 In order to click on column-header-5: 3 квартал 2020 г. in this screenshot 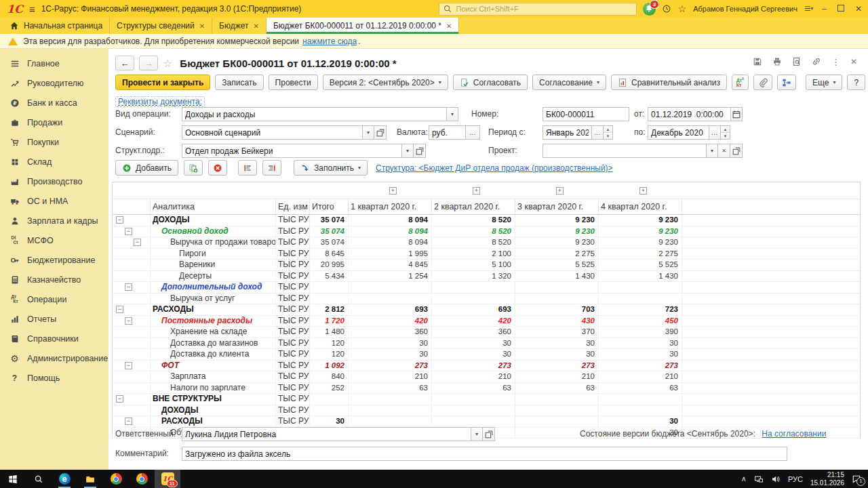, I will do `click(556, 207)`.